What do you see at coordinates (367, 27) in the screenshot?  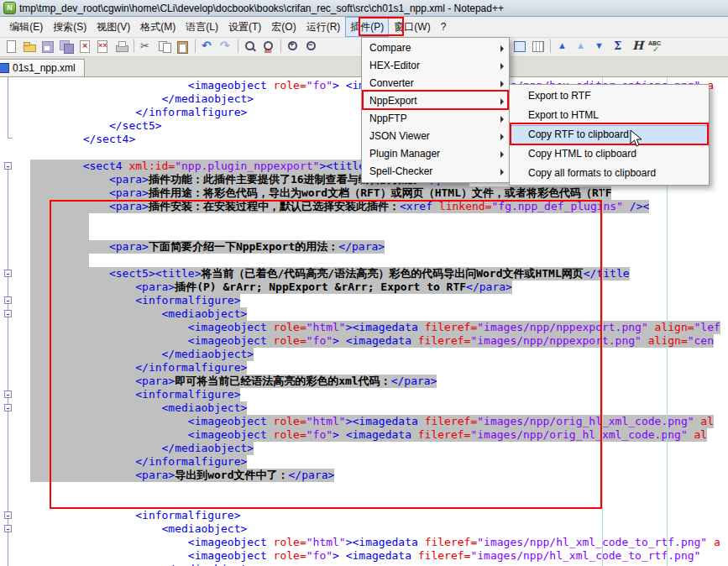 I see `menu-plugins: 插件(P)` at bounding box center [367, 27].